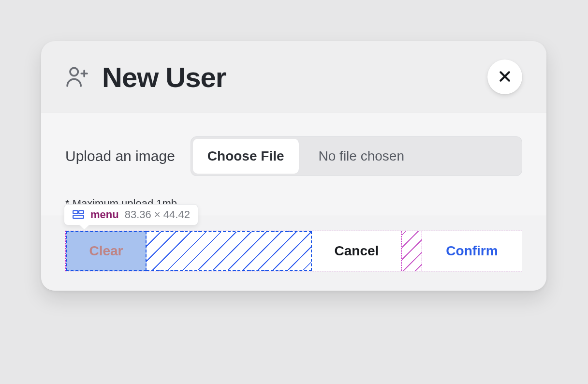 This screenshot has height=384, width=588. Describe the element at coordinates (164, 77) in the screenshot. I see `dialog-title: New User` at that location.